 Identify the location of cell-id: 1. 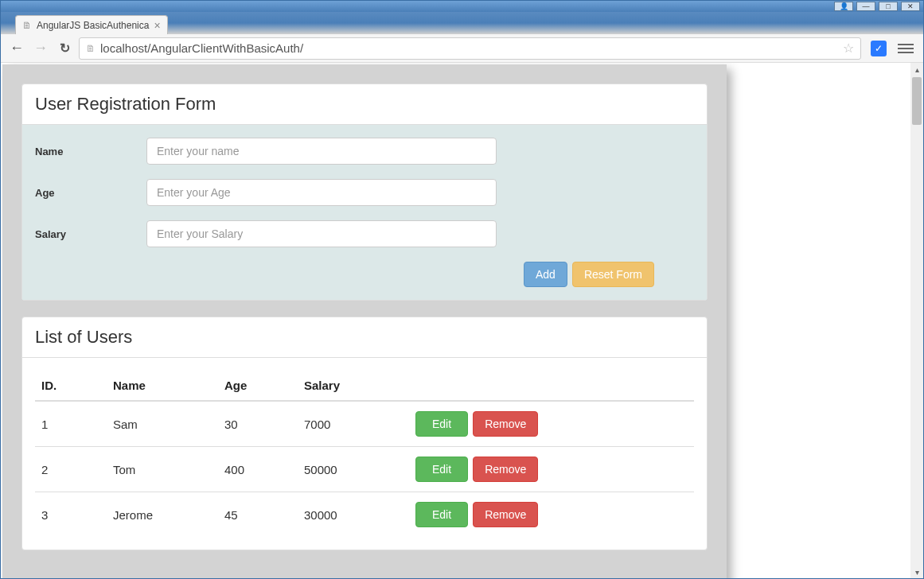
(71, 424).